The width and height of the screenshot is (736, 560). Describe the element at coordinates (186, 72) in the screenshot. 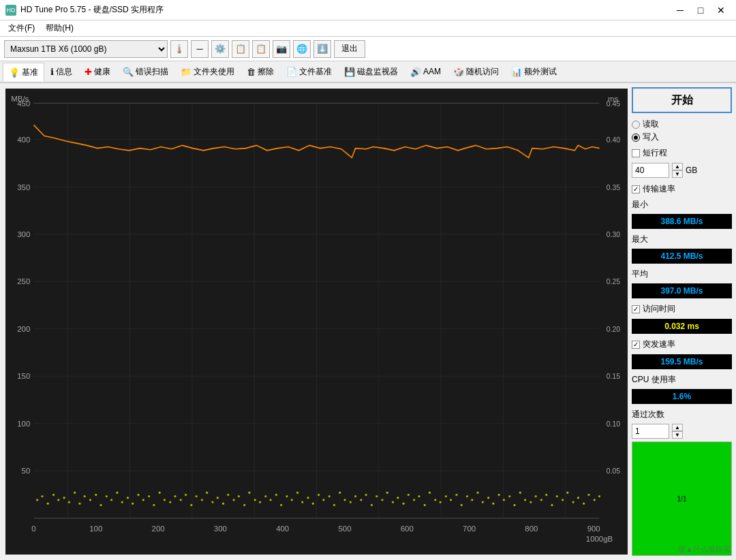

I see `tab-folder-usage-icon: 📁` at that location.